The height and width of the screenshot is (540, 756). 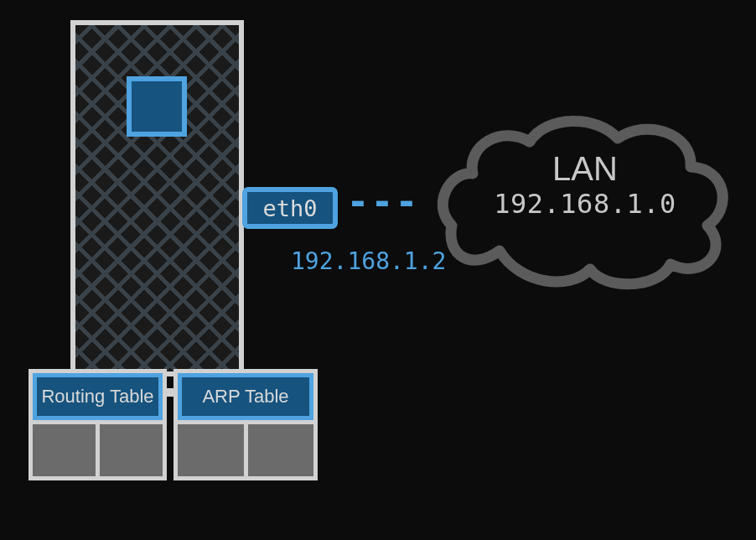 I want to click on cpu-chip-icon, so click(x=157, y=106).